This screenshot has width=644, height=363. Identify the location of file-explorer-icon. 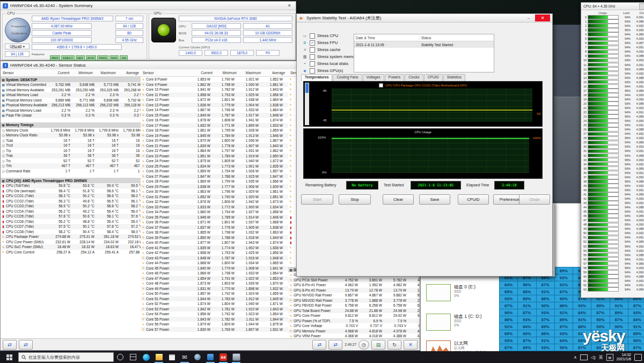
(159, 357).